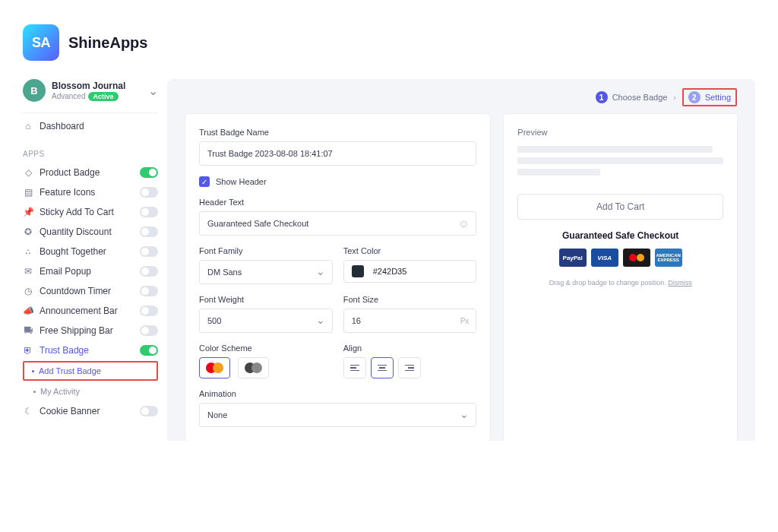 The height and width of the screenshot is (532, 778). I want to click on brand-name: ShineApps, so click(108, 43).